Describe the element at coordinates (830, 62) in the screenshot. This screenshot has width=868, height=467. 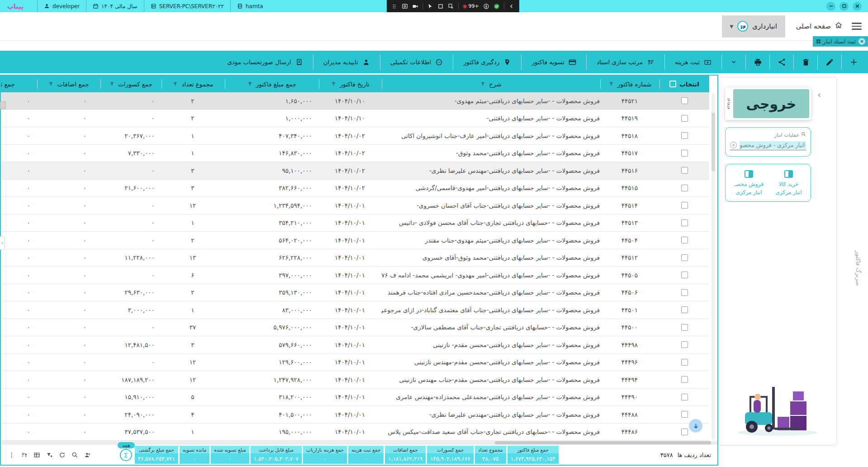
I see `pencil-button` at that location.